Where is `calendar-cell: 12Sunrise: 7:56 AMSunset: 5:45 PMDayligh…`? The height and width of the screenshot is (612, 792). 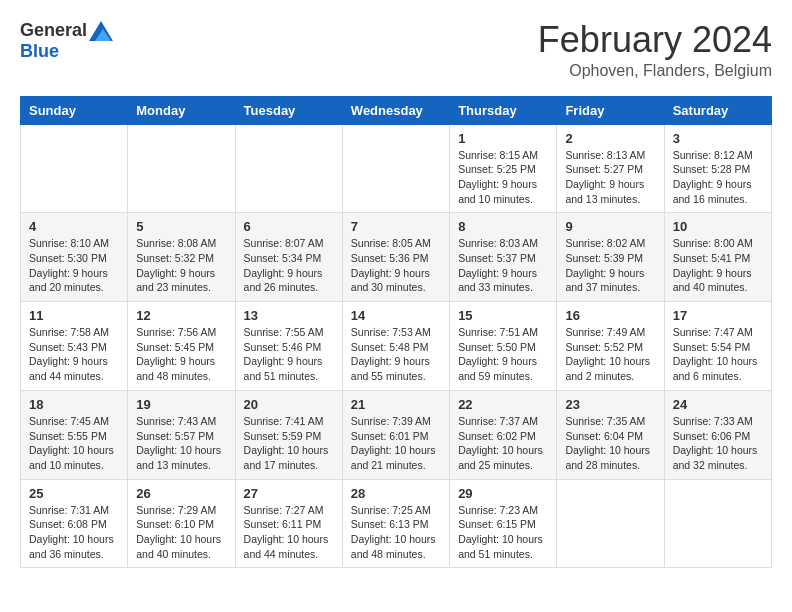
calendar-cell: 12Sunrise: 7:56 AMSunset: 5:45 PMDayligh… is located at coordinates (182, 346).